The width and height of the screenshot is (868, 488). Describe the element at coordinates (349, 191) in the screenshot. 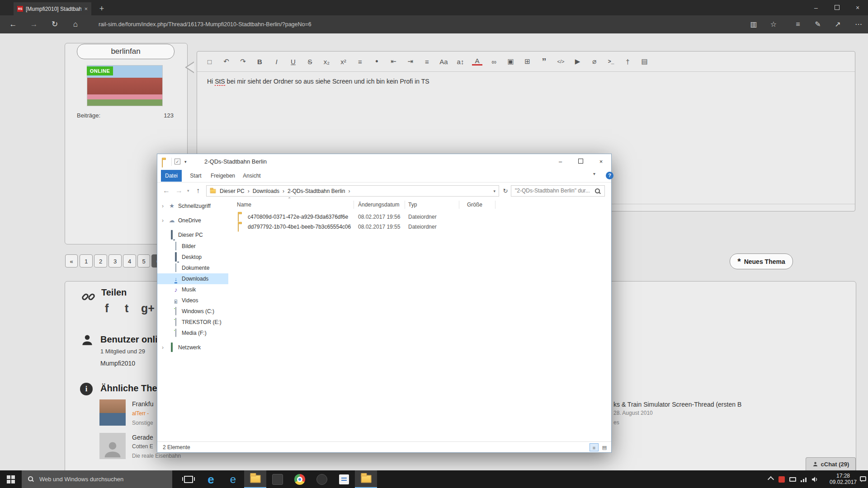

I see `chevron-right-icon: ›` at that location.